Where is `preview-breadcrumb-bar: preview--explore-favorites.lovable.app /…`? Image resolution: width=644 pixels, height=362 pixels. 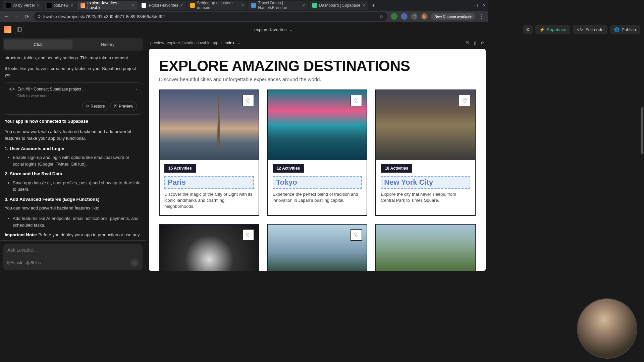 preview-breadcrumb-bar: preview--explore-favorites.lovable.app /… is located at coordinates (317, 43).